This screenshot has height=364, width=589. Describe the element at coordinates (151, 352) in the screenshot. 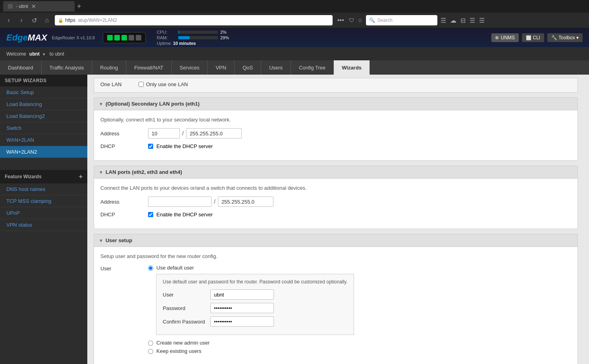

I see `keep-users-radio` at that location.